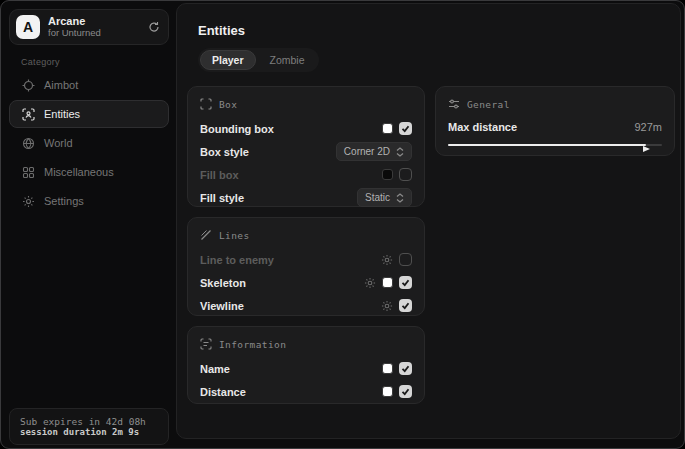  I want to click on app-logo: A, so click(28, 27).